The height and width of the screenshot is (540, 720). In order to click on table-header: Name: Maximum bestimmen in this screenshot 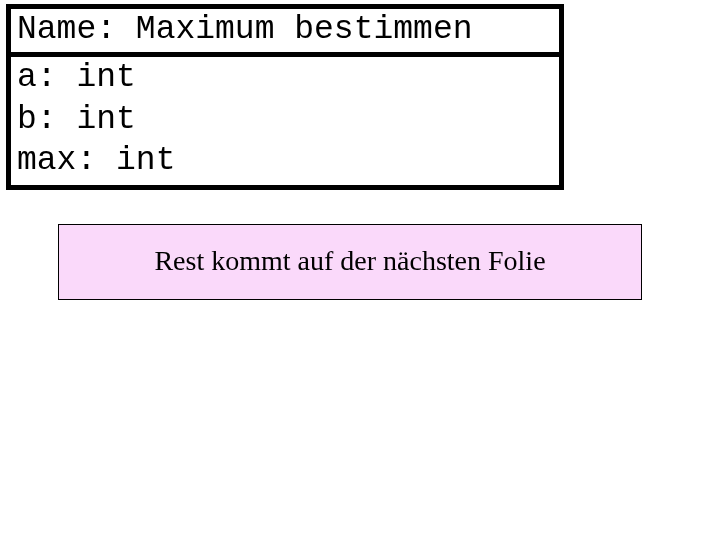, I will do `click(285, 33)`.